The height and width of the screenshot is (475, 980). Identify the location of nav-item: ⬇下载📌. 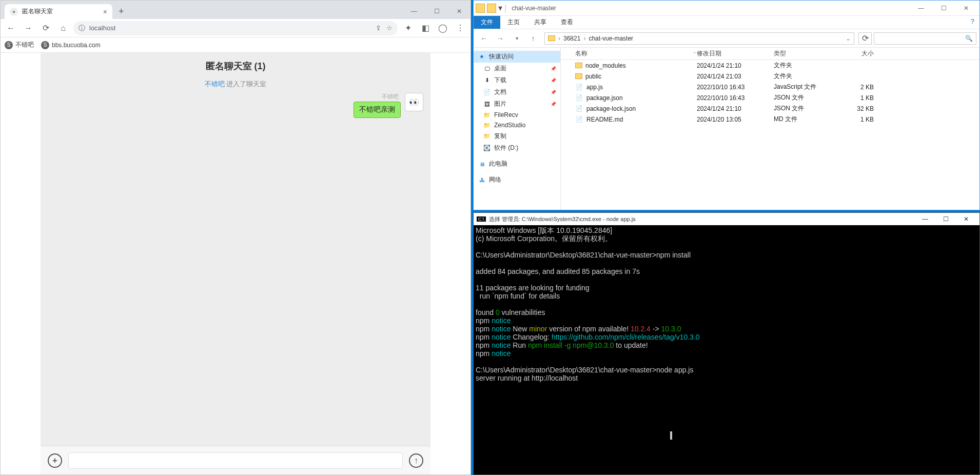
(517, 80).